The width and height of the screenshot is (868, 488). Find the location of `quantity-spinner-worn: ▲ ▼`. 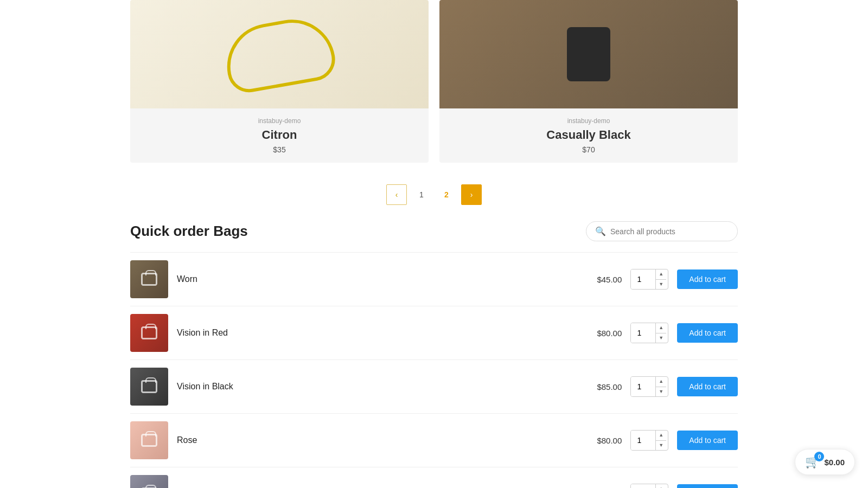

quantity-spinner-worn: ▲ ▼ is located at coordinates (649, 279).